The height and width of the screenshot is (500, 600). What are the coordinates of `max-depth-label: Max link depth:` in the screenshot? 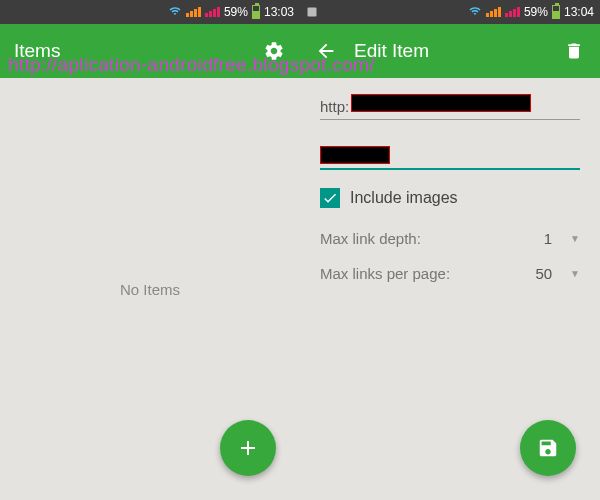 It's located at (432, 238).